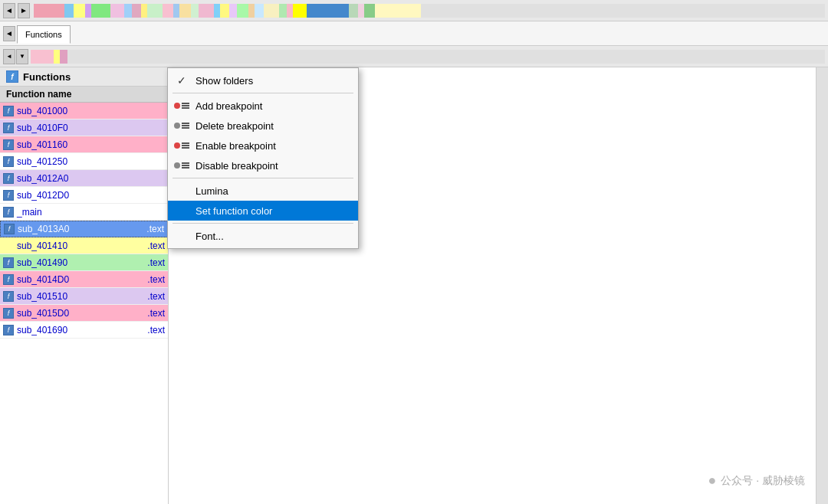 This screenshot has height=504, width=828. What do you see at coordinates (84, 111) in the screenshot?
I see `func-row-0: f sub_401000` at bounding box center [84, 111].